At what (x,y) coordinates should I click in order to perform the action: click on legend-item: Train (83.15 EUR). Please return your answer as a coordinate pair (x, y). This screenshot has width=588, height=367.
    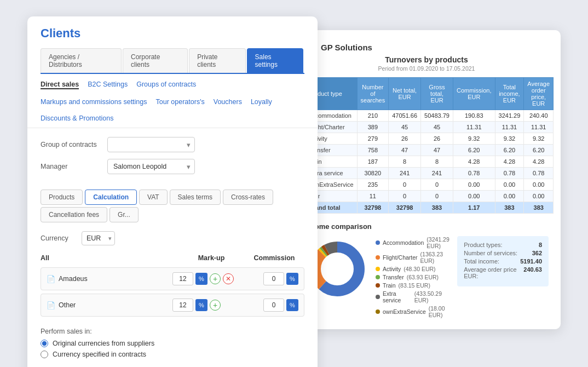
    Looking at the image, I should click on (414, 285).